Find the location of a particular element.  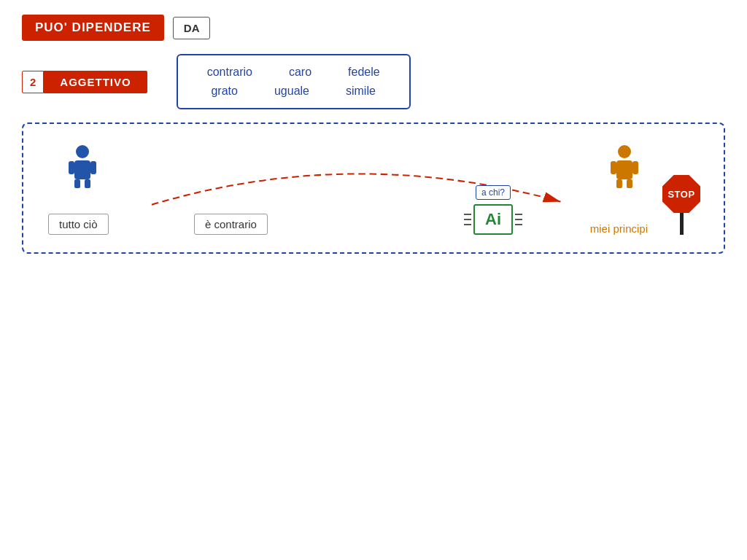

word-row-2: grato uguale simile is located at coordinates (293, 91).